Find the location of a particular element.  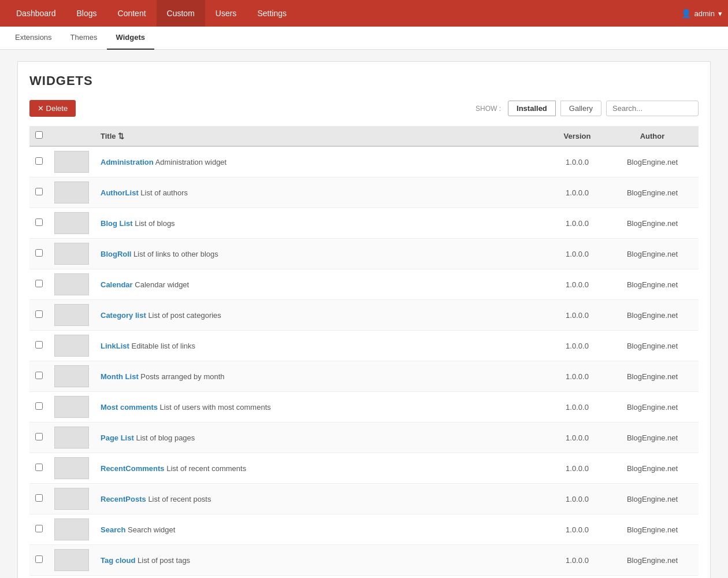

user-menu: 👤 admin ▾ is located at coordinates (701, 13).